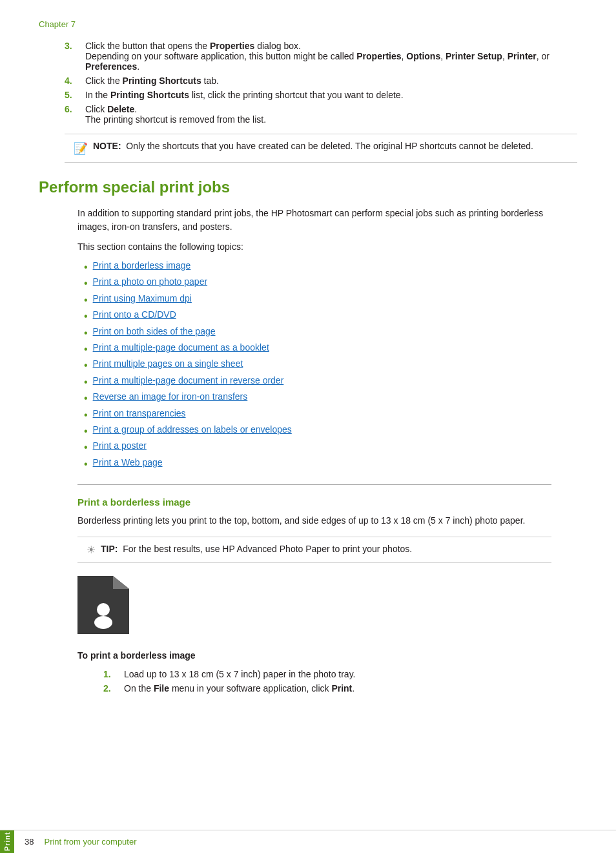 The image size is (616, 853). What do you see at coordinates (154, 331) in the screenshot?
I see `topic-link-5: Print on both sides of the page` at bounding box center [154, 331].